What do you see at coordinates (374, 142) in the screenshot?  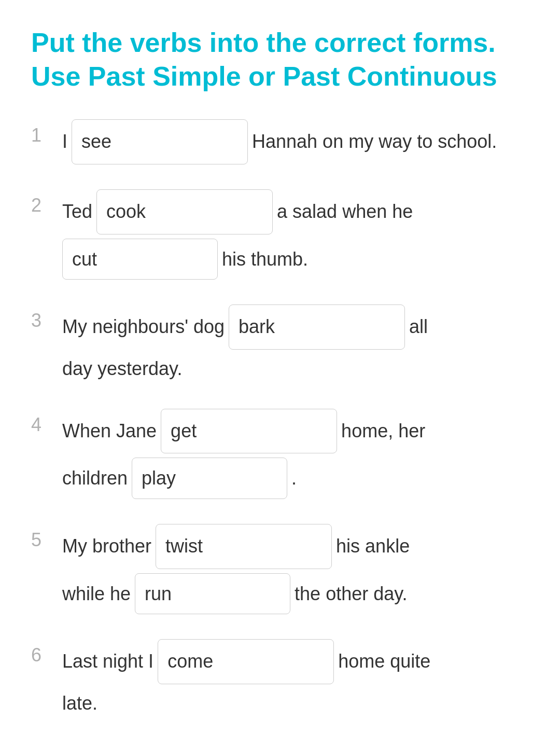 I see `word: Hannah on my way to school.` at bounding box center [374, 142].